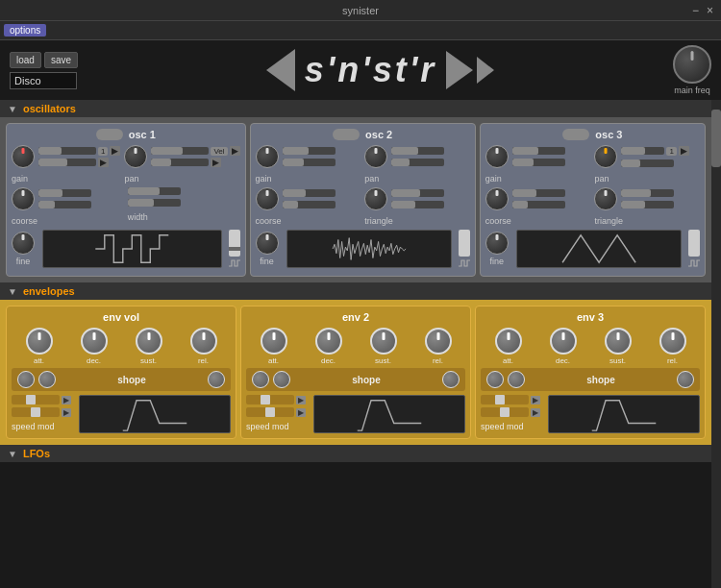  What do you see at coordinates (26, 380) in the screenshot?
I see `env-vol-shape-knob1` at bounding box center [26, 380].